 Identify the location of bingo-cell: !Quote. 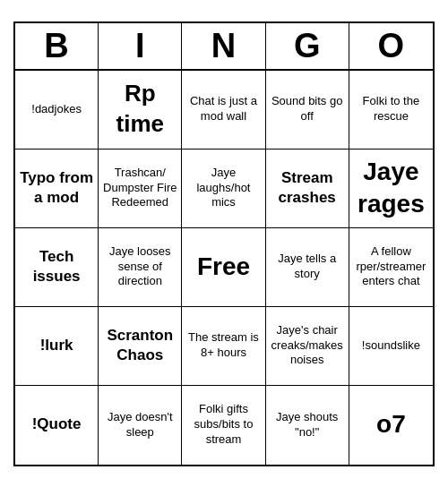
(57, 425).